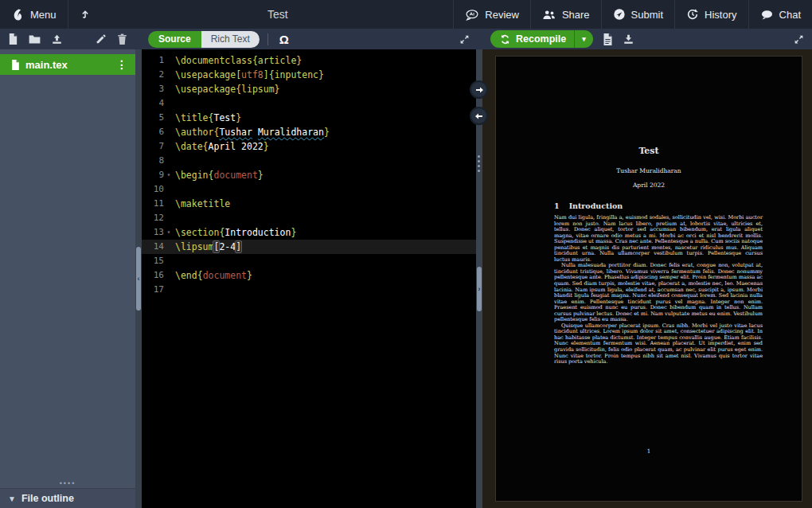 This screenshot has width=812, height=508. I want to click on rename-pencil-icon, so click(101, 39).